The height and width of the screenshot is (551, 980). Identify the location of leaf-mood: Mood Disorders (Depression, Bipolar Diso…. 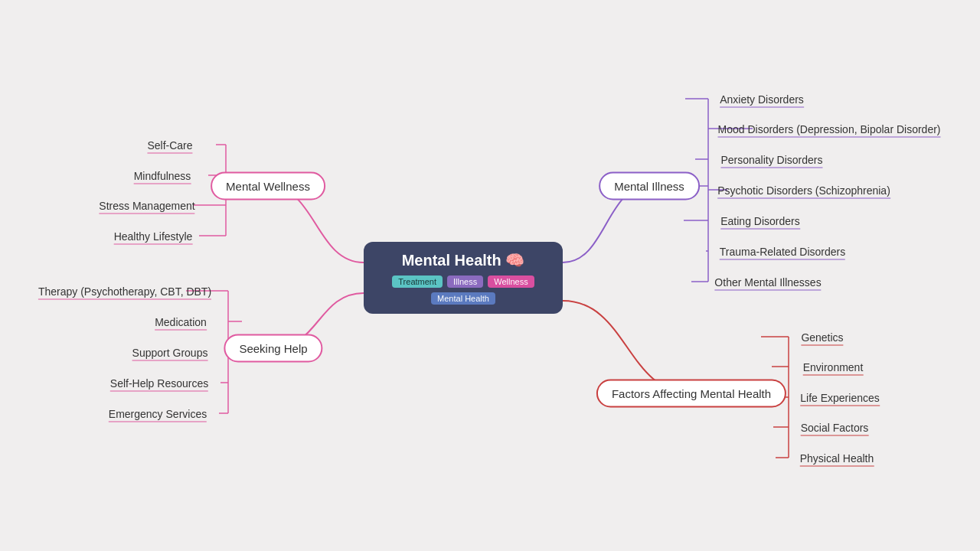
(830, 129).